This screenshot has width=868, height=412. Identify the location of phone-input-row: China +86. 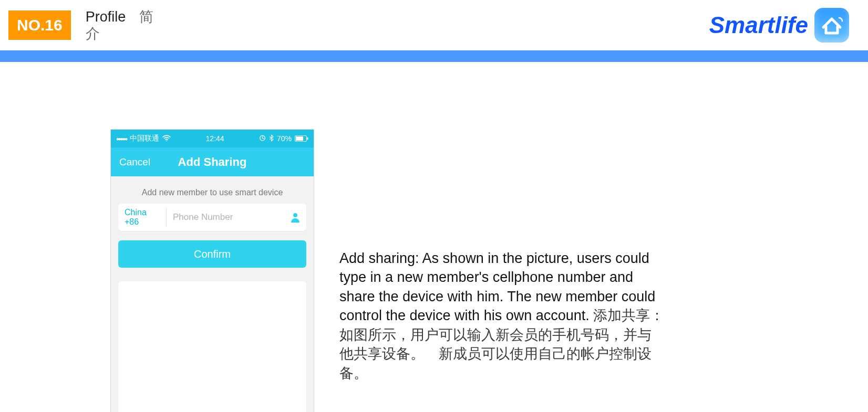
(212, 217).